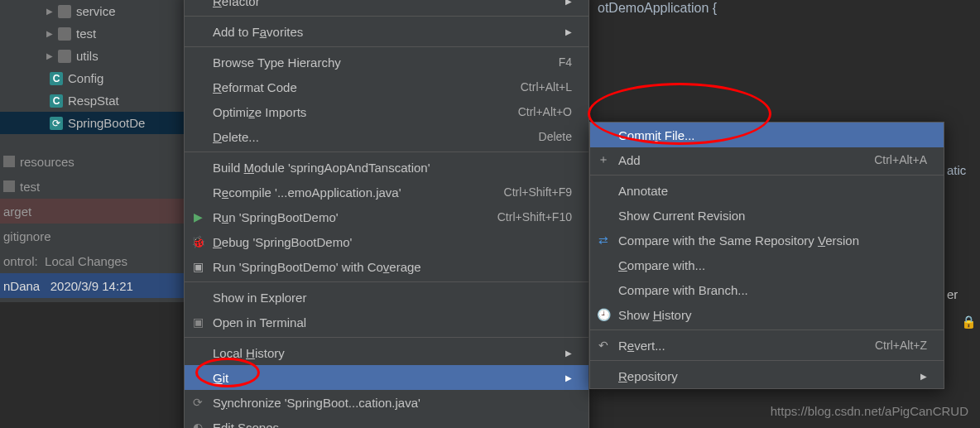 This screenshot has width=980, height=428. What do you see at coordinates (198, 424) in the screenshot?
I see `scopes-icon: ◐` at bounding box center [198, 424].